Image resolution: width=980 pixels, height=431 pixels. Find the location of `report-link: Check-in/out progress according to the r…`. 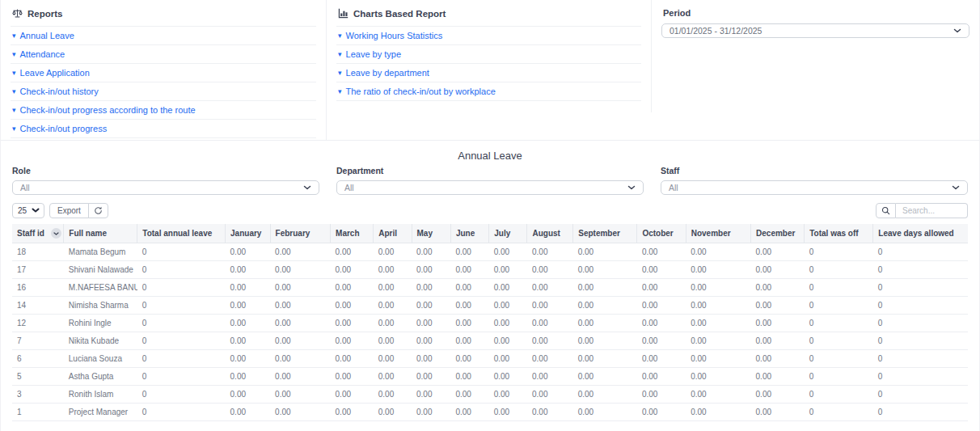

report-link: Check-in/out progress according to the r… is located at coordinates (108, 110).